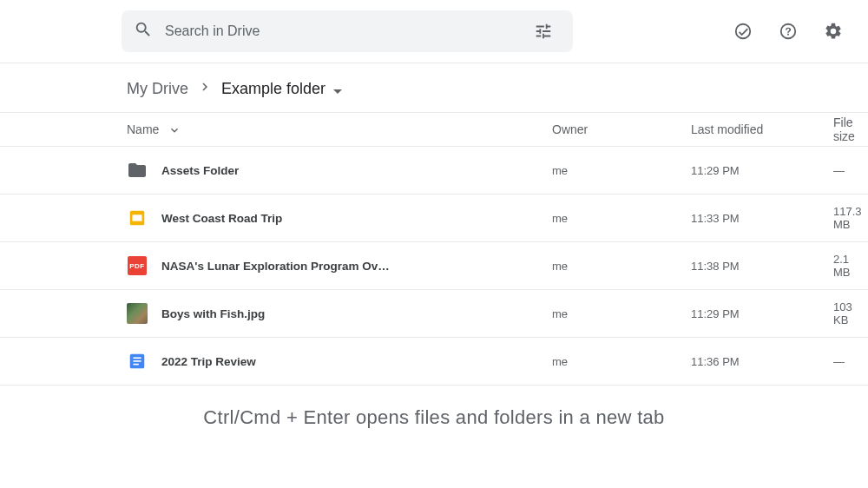 The height and width of the screenshot is (488, 868). I want to click on table-row: West Coast Road Trip me 11:33 PM 117.3 M…, so click(434, 219).